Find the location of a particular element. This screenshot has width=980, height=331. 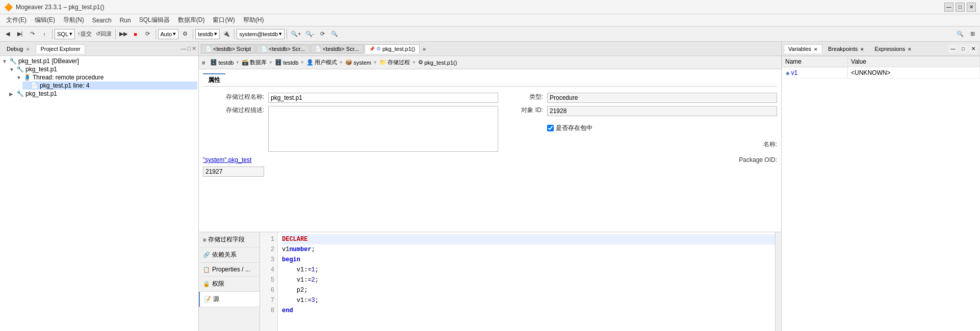

toolbar-zoom-in: 🔍+ is located at coordinates (296, 34).